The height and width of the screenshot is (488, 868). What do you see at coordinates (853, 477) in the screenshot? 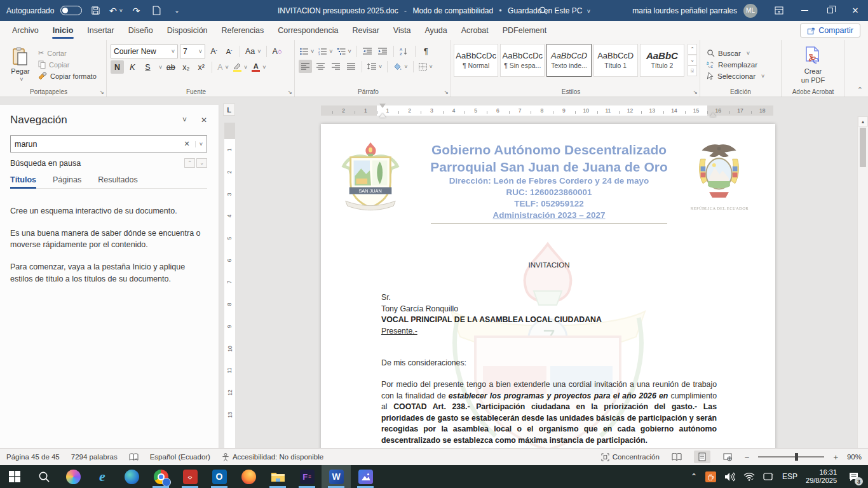
I see `notification-center-icon: 3` at bounding box center [853, 477].